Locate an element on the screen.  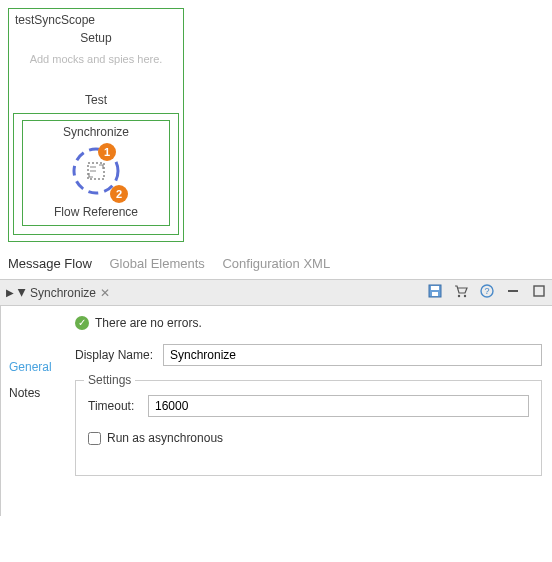
settings-legend: Settings is located at coordinates (110, 380).